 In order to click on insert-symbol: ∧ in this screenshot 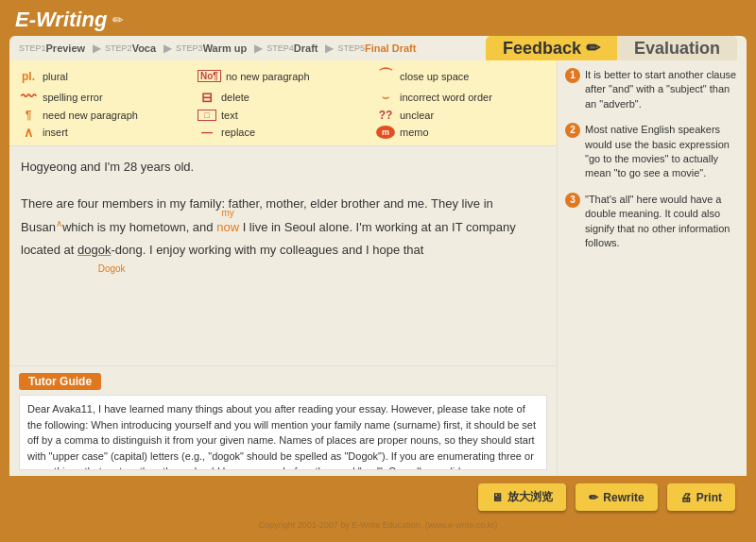, I will do `click(28, 132)`.